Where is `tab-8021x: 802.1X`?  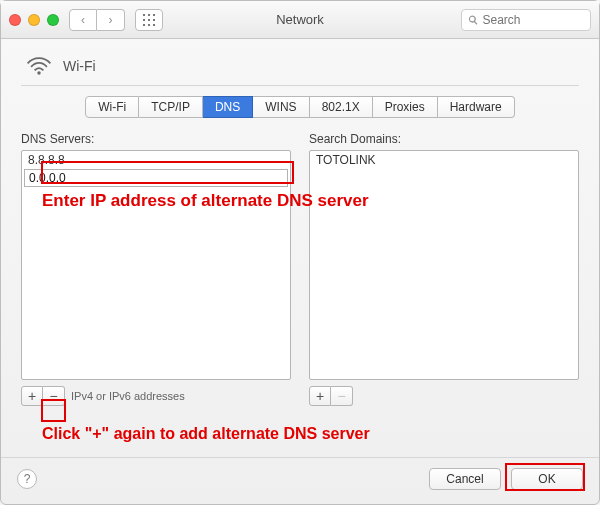 tab-8021x: 802.1X is located at coordinates (342, 107).